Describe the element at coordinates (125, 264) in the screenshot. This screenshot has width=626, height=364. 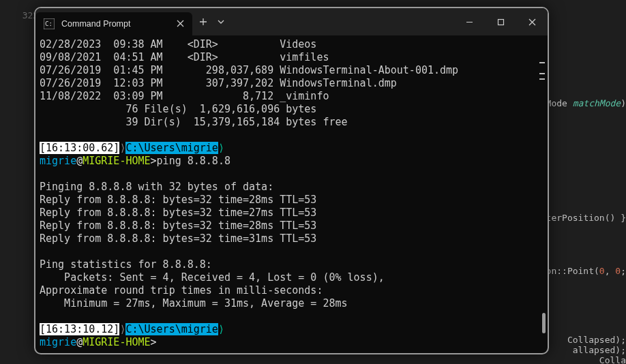
I see `ping-stats-line: Ping statistics for 8.8.8.8:` at that location.